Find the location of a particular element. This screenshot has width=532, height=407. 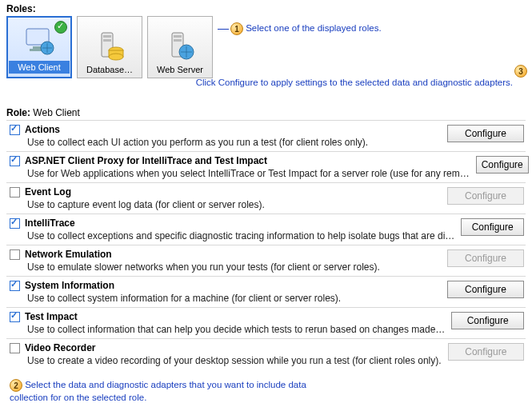

role-icon-web-client is located at coordinates (39, 42).